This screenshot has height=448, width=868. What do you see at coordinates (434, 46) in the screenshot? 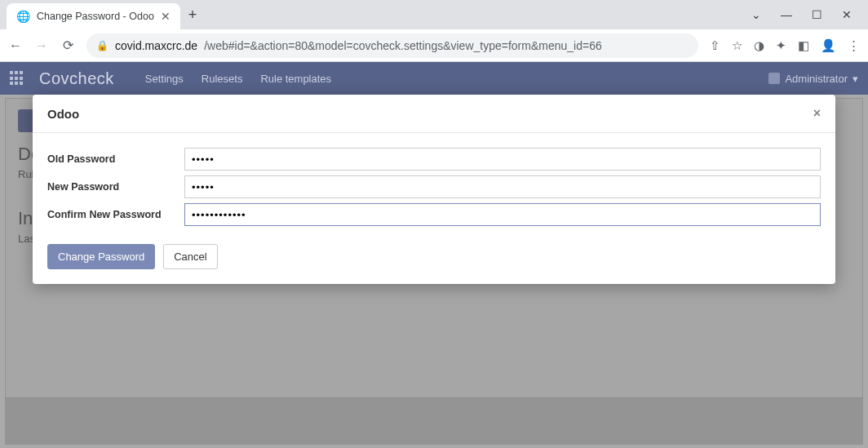
I see `address-bar: ← → ⟳ 🔒 covid.maxcrc.de/web#id=&action=8…` at bounding box center [434, 46].